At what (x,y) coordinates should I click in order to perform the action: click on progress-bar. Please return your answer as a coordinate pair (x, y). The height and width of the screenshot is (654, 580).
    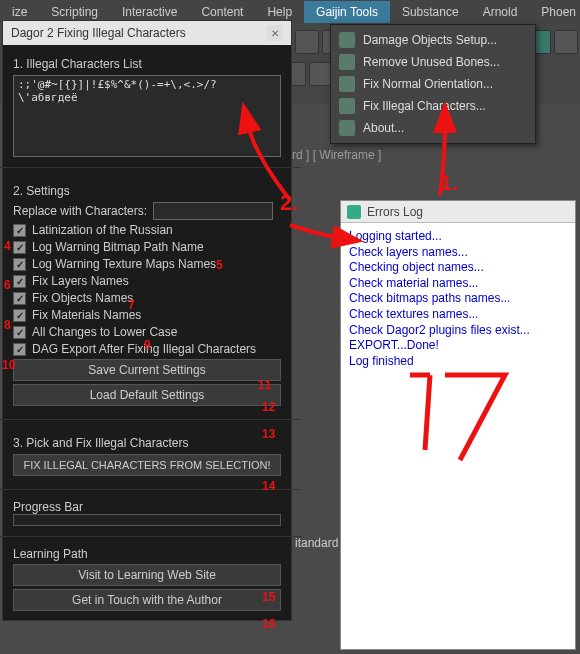
    Looking at the image, I should click on (147, 520).